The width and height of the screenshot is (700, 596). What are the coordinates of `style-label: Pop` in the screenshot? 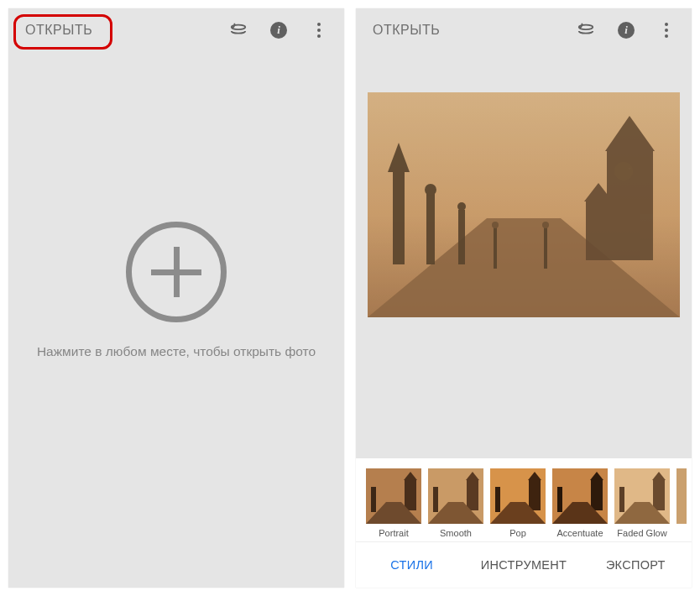 It's located at (518, 533).